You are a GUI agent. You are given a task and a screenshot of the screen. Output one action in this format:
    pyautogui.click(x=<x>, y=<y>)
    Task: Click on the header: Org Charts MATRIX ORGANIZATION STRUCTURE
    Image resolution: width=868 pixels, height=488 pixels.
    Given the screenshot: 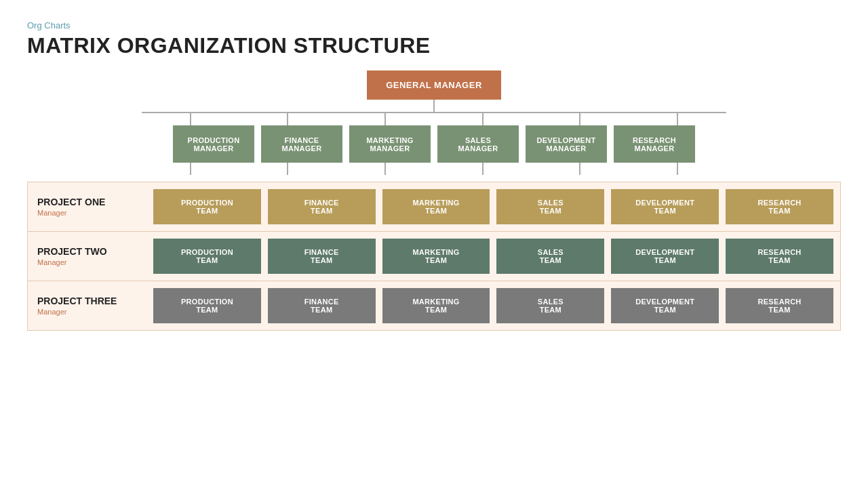 What is the action you would take?
    pyautogui.click(x=434, y=39)
    